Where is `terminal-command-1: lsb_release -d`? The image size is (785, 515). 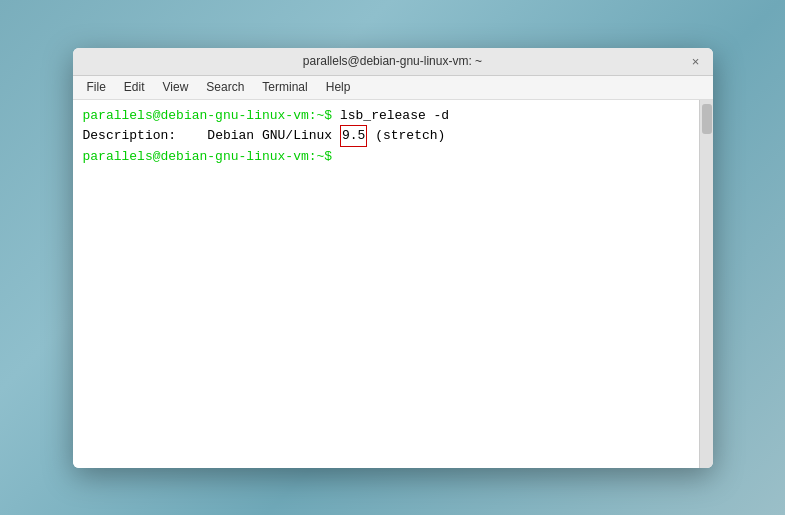
terminal-command-1: lsb_release -d is located at coordinates (394, 116).